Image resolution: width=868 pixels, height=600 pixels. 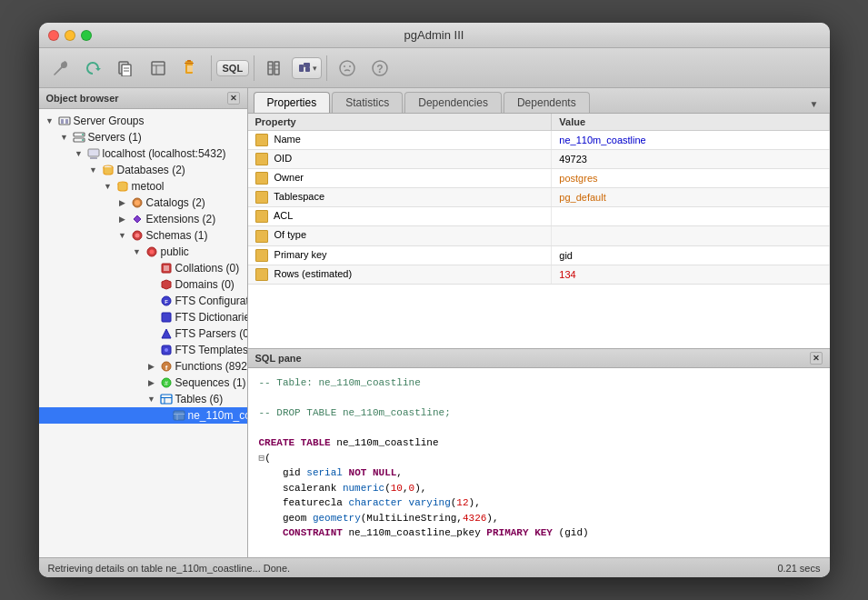 What do you see at coordinates (137, 252) in the screenshot?
I see `toggle-public: ▼` at bounding box center [137, 252].